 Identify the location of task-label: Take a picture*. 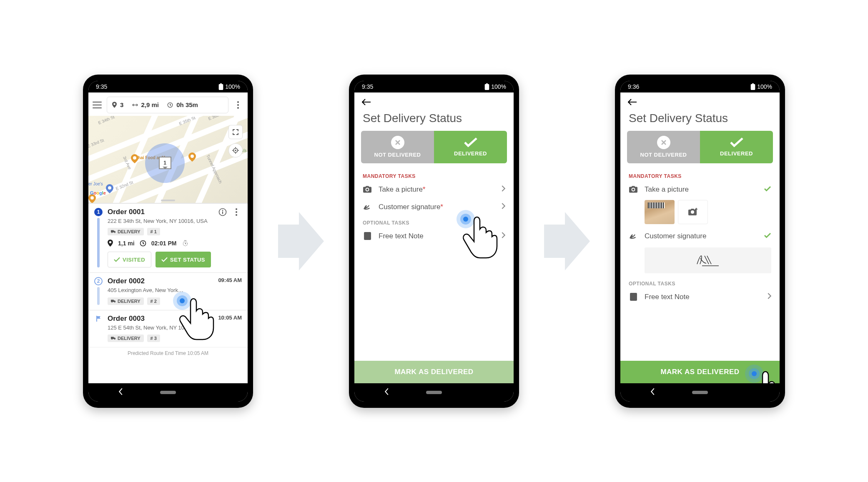
(437, 190).